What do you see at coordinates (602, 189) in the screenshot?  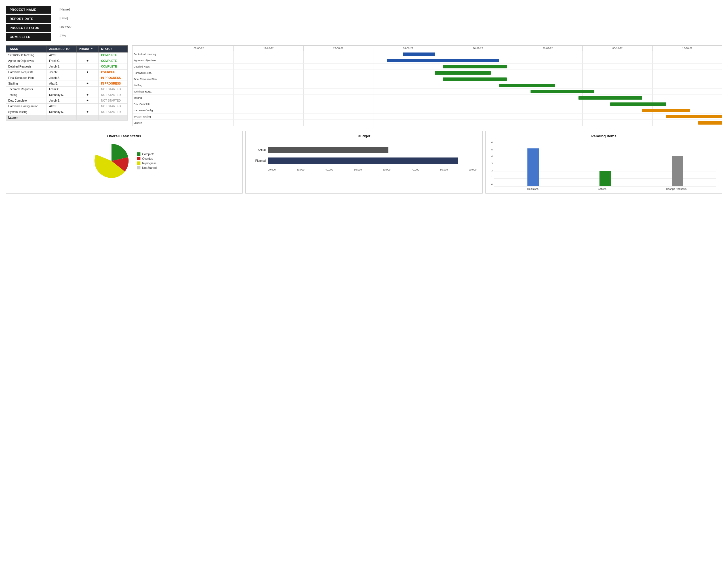 I see `x-label-actions: Actions` at bounding box center [602, 189].